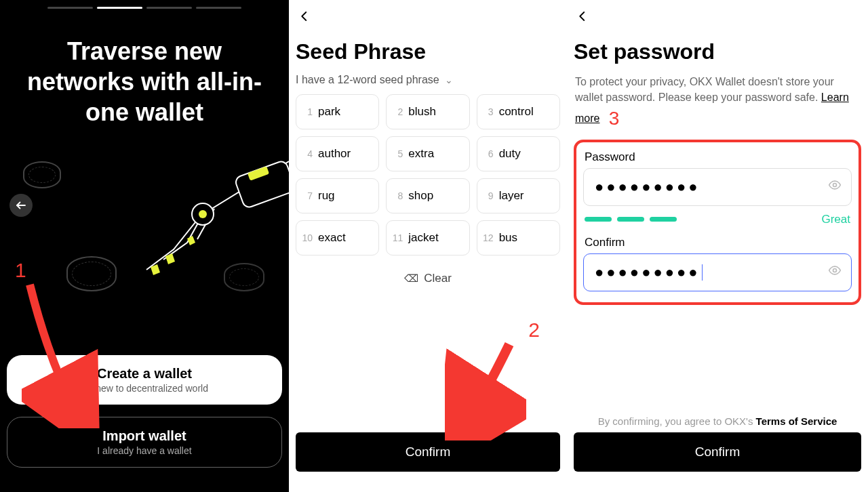 The image size is (868, 492). I want to click on seed-word: duty, so click(510, 154).